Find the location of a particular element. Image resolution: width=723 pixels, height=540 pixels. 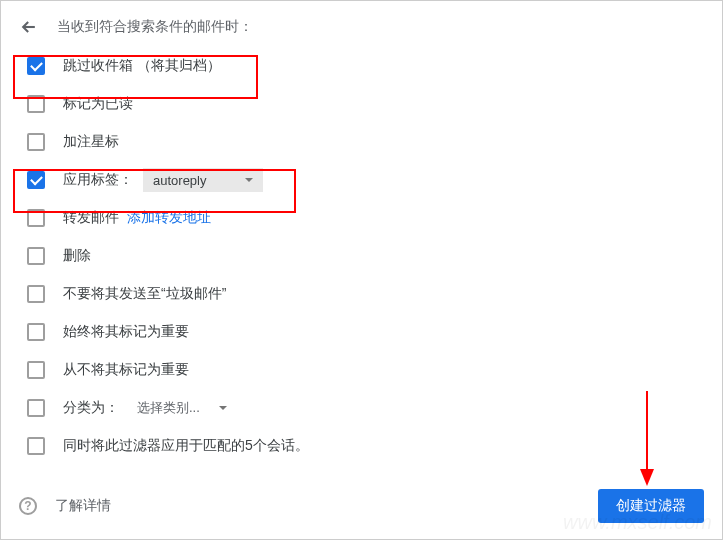

option-row-forward: 转发邮件添加转发地址 is located at coordinates (362, 218).